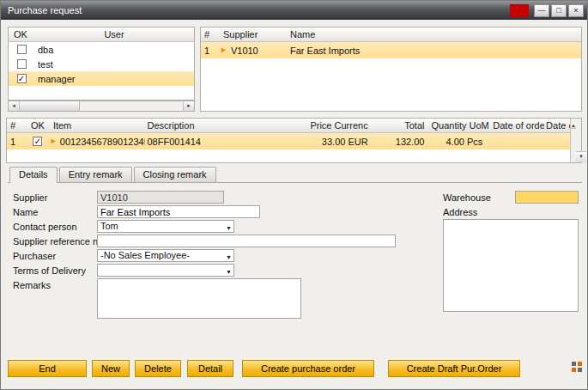  Describe the element at coordinates (38, 125) in the screenshot. I see `items-header-ok: OK` at that location.